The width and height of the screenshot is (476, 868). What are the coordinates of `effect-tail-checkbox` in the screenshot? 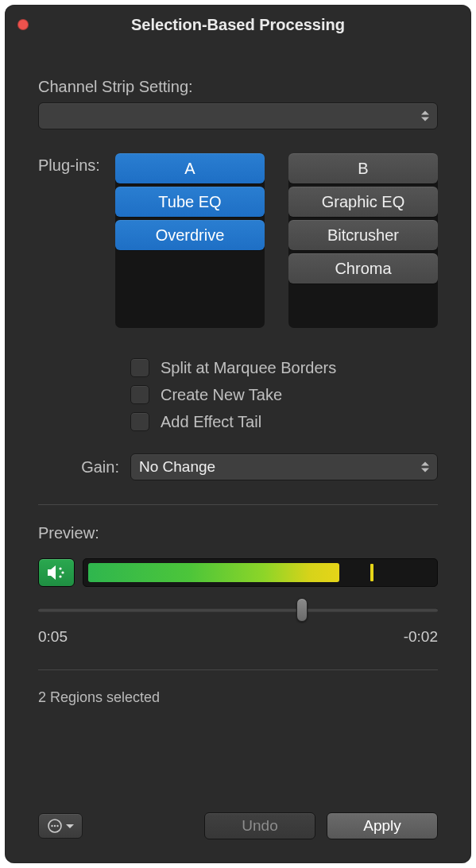 It's located at (140, 422).